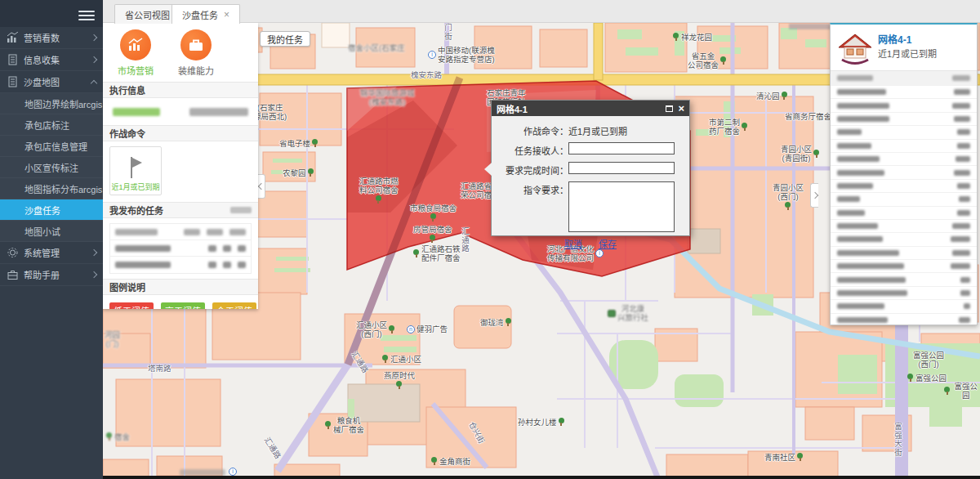 This screenshot has height=479, width=980. Describe the element at coordinates (903, 174) in the screenshot. I see `grid-info-panel: 网格4-1 近1月或已到期` at that location.